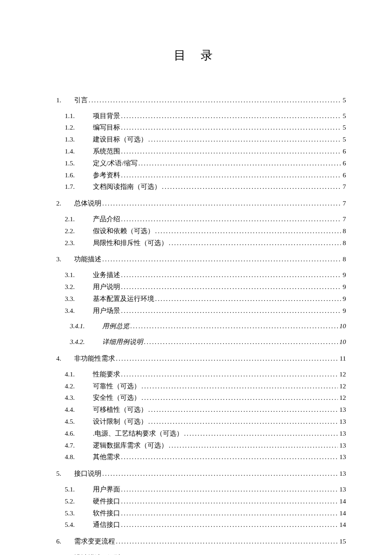 Image resolution: width=392 pixels, height=555 pixels. Describe the element at coordinates (205, 116) in the screenshot. I see `toc-entry: 1.1.项目背景5` at that location.